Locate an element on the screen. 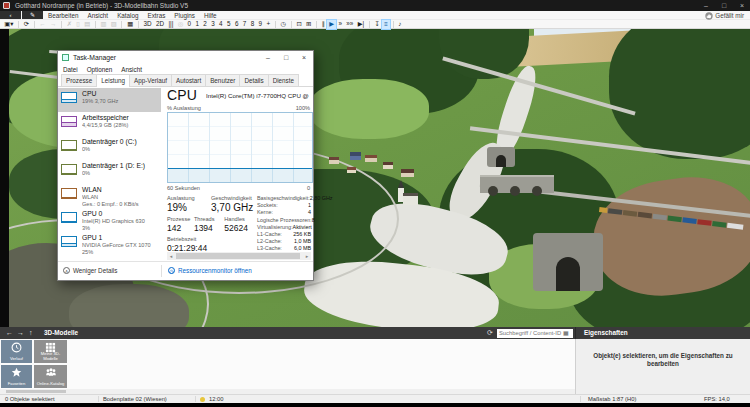 The width and height of the screenshot is (750, 407). nav-back-icon: ← is located at coordinates (10, 333).